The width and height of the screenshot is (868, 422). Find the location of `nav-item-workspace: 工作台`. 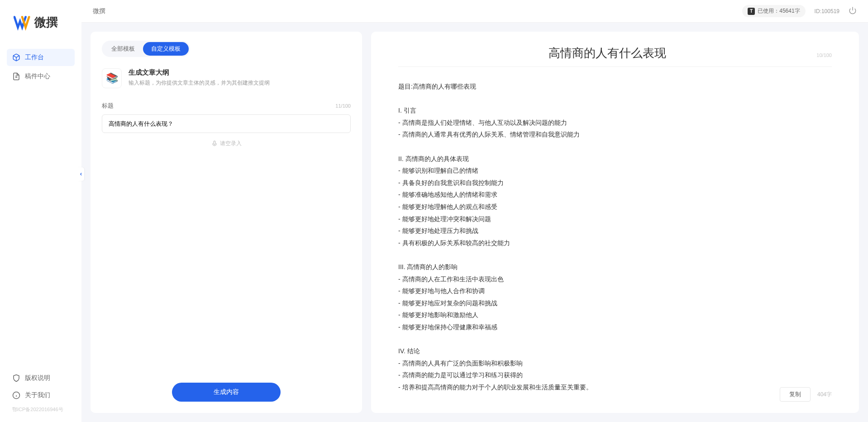

nav-item-workspace: 工作台 is located at coordinates (41, 57).